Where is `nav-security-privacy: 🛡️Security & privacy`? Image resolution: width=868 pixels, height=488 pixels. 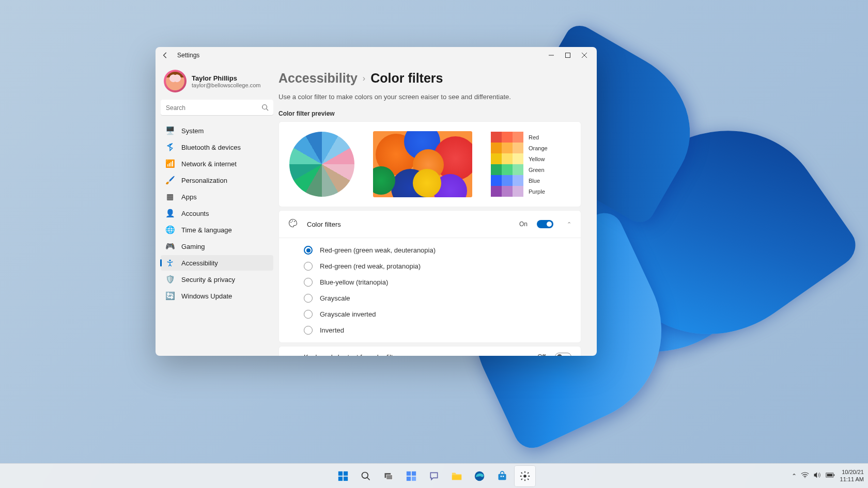 nav-security-privacy: 🛡️Security & privacy is located at coordinates (217, 279).